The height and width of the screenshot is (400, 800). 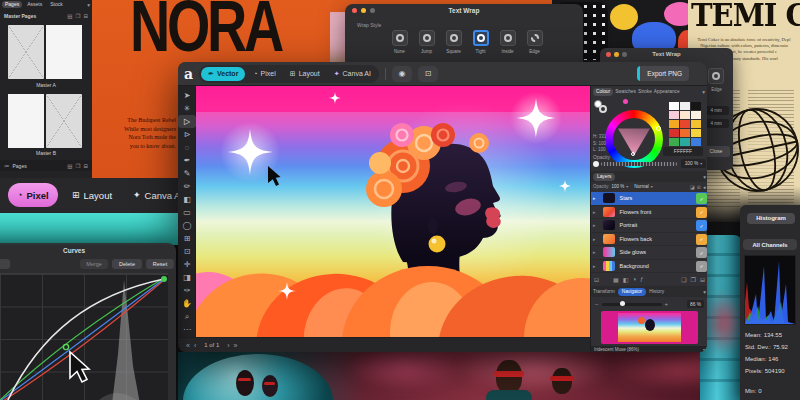 What do you see at coordinates (187, 148) in the screenshot?
I see `corner-tool: ◌` at bounding box center [187, 148].